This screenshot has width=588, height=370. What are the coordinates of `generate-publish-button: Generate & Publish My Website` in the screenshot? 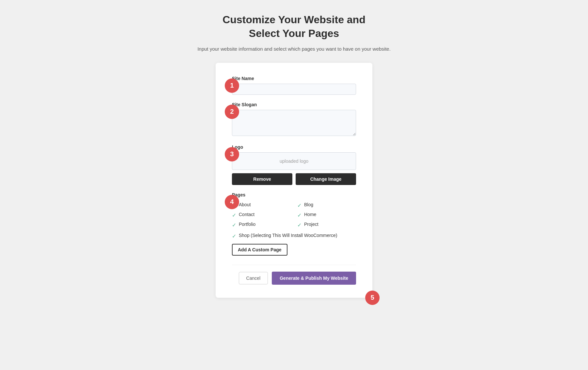 It's located at (314, 278).